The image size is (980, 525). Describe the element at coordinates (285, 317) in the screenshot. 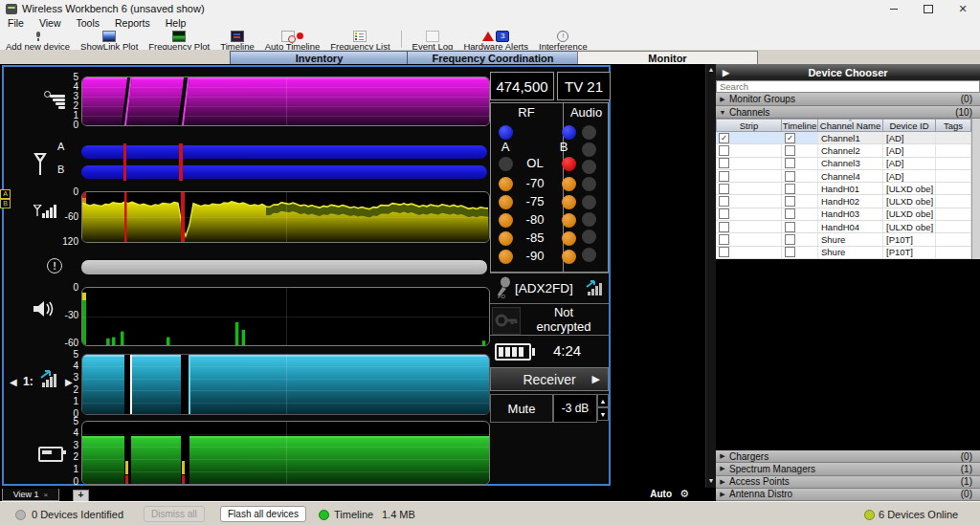

I see `audio-level-chart` at that location.